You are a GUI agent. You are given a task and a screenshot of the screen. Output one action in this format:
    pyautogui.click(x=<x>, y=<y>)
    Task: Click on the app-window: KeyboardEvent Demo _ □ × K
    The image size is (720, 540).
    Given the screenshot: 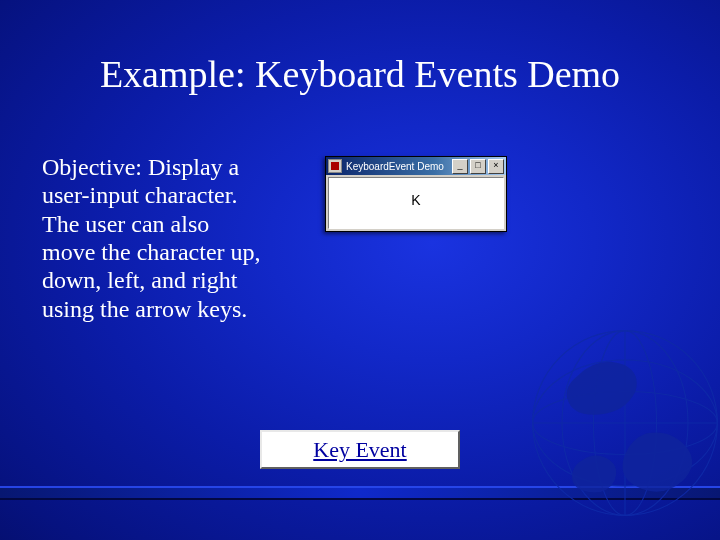 What is the action you would take?
    pyautogui.click(x=416, y=194)
    